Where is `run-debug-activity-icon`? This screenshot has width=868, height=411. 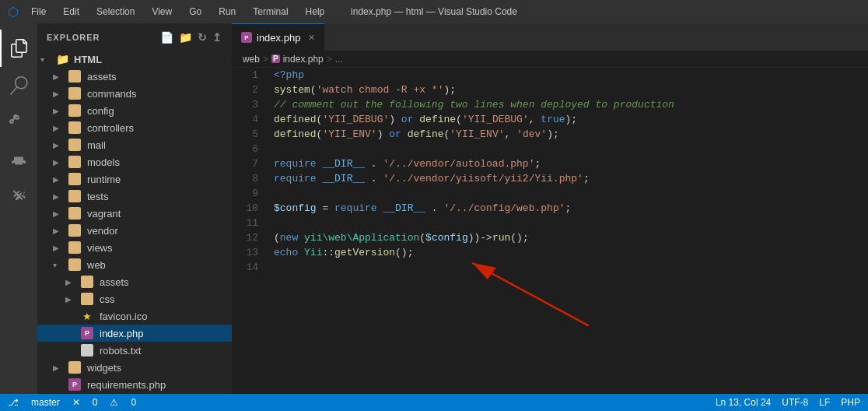
run-debug-activity-icon is located at coordinates (19, 160).